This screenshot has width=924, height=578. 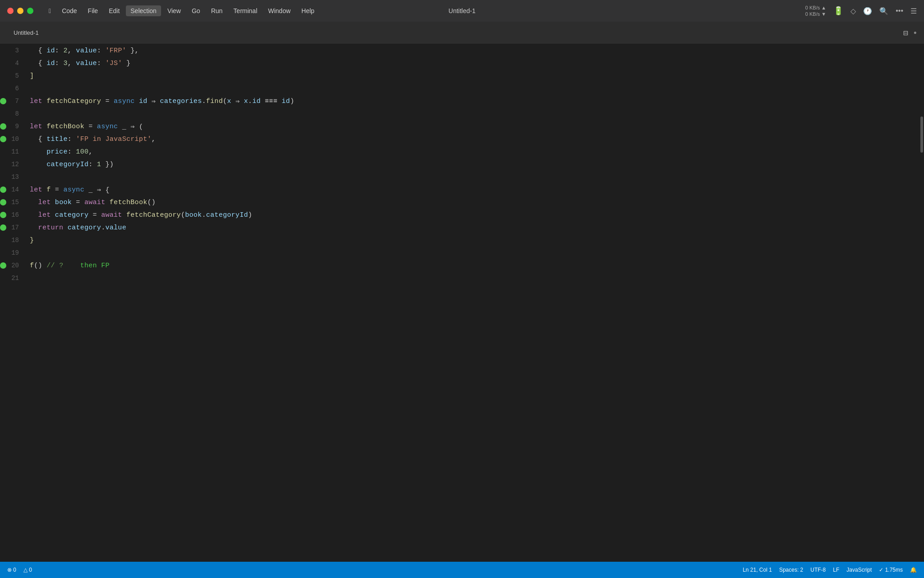 I want to click on gutter-line-18: 18, so click(x=9, y=240).